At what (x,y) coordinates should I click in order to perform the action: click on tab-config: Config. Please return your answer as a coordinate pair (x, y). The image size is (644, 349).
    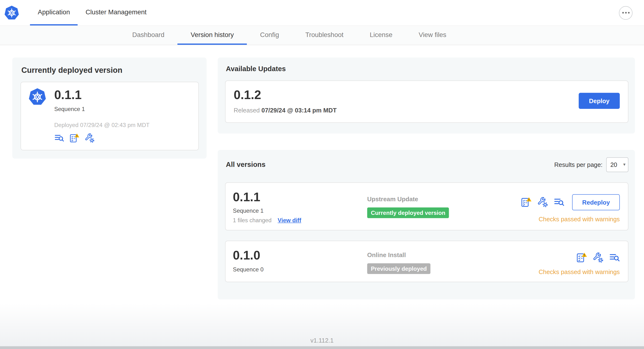
    Looking at the image, I should click on (270, 35).